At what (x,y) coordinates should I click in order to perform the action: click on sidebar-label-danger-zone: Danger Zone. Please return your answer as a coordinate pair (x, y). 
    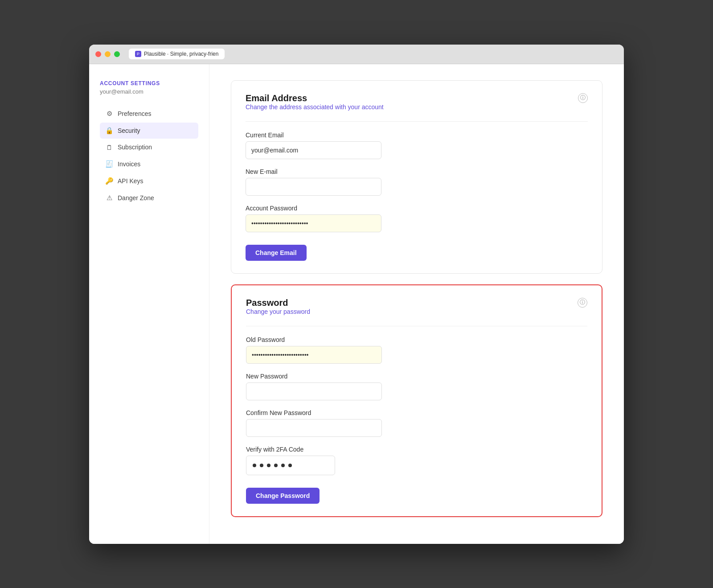
    Looking at the image, I should click on (136, 198).